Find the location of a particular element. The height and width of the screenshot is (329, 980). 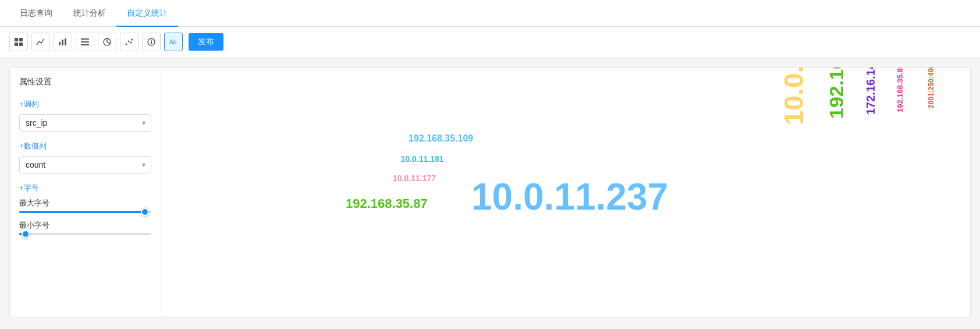

properties-sidebar: 属性设置 +调列 src_ip dst_ip src_port ▾ +数值列 c… is located at coordinates (86, 192).